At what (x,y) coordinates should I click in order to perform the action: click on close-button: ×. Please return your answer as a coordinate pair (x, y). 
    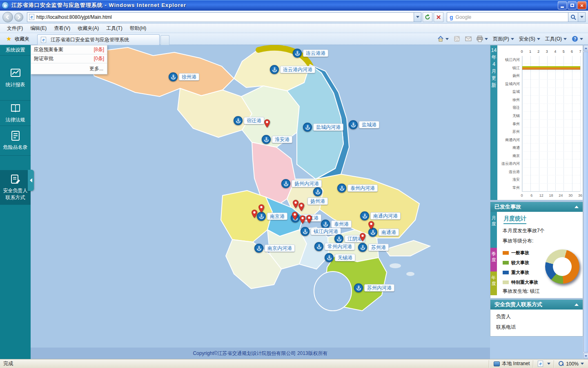
    Looking at the image, I should click on (582, 5).